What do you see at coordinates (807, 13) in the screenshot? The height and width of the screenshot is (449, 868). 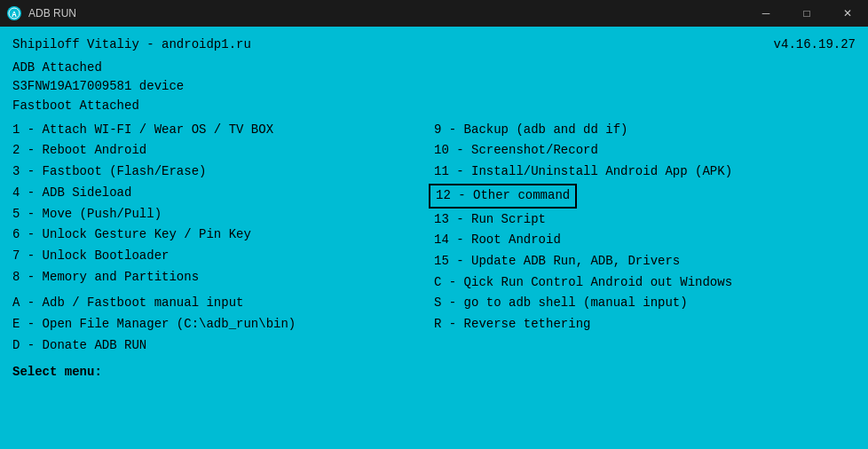 I see `window-controls: ─ □ ✕` at bounding box center [807, 13].